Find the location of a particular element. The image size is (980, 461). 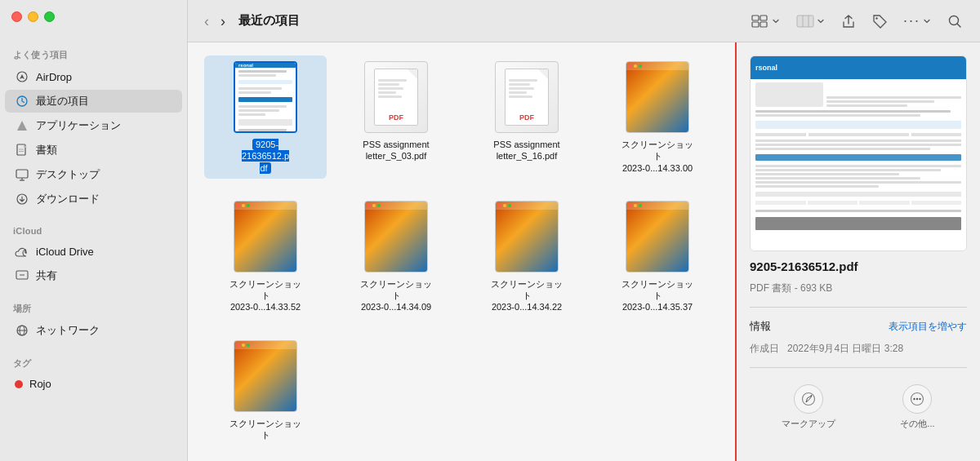

sidebar-item-shared-label: 共有 is located at coordinates (47, 276).